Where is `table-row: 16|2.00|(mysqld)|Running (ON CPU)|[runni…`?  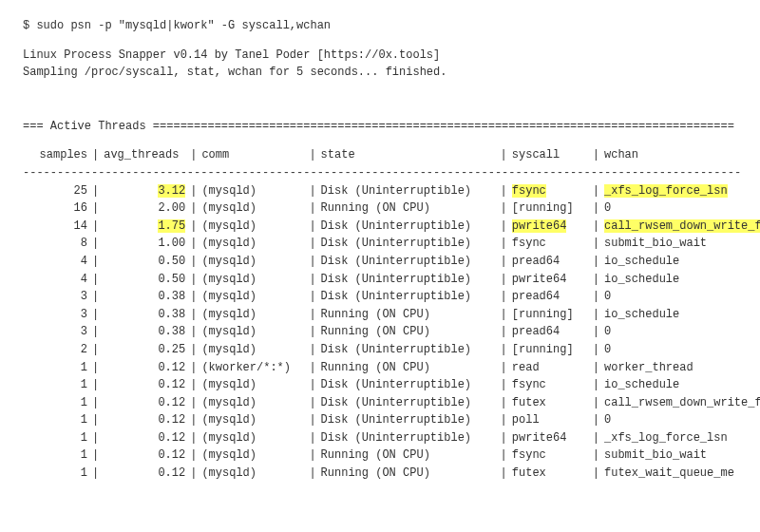 table-row: 16|2.00|(mysqld)|Running (ON CPU)|[runni… is located at coordinates (380, 209).